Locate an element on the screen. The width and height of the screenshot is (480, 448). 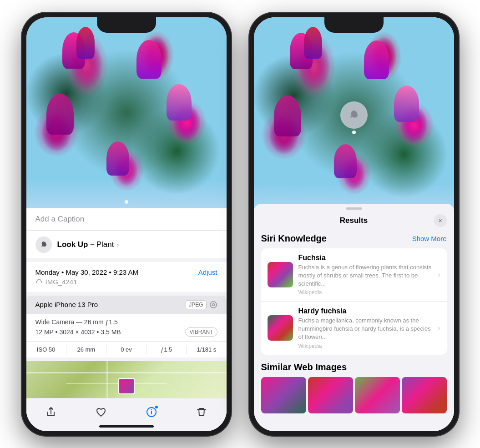
leaf-icon is located at coordinates (354, 115).